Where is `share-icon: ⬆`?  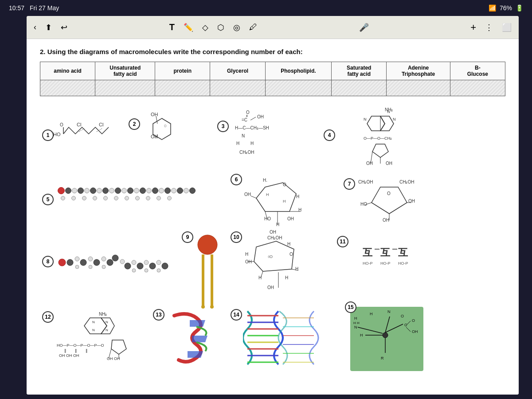 share-icon: ⬆ is located at coordinates (49, 27).